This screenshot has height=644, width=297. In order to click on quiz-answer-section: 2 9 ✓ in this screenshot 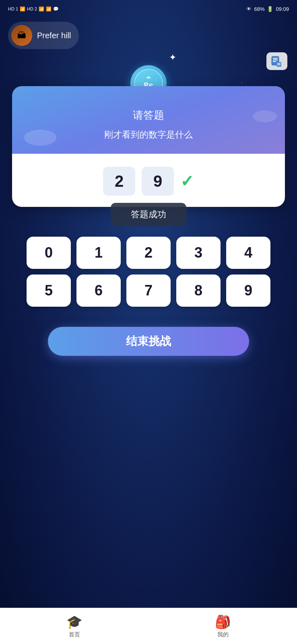, I will do `click(148, 180)`.